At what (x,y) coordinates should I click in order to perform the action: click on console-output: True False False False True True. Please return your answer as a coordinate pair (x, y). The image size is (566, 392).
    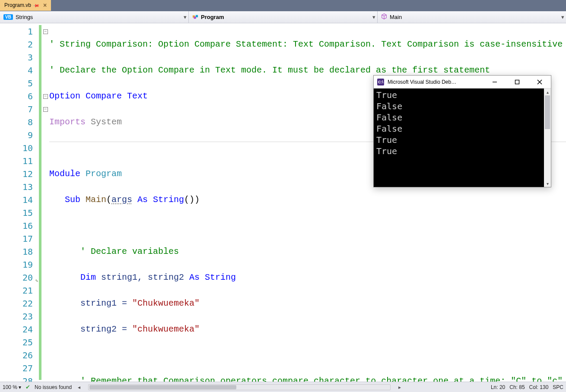
    Looking at the image, I should click on (459, 138).